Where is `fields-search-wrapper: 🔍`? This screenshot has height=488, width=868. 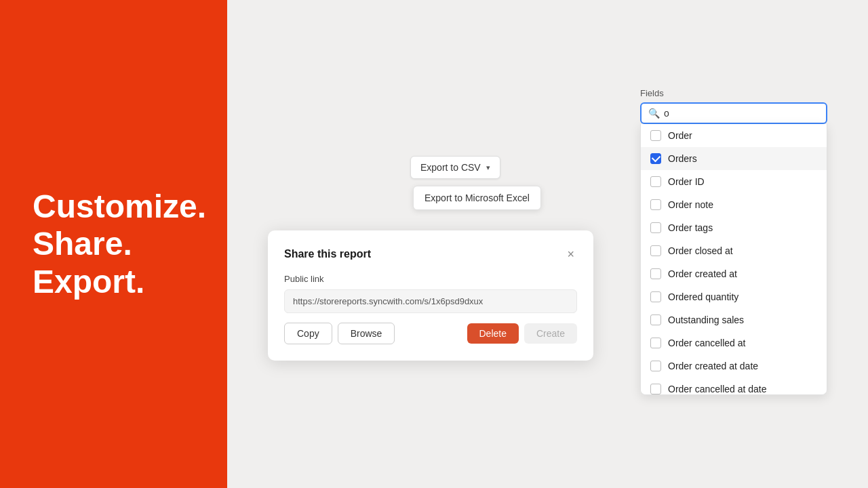 fields-search-wrapper: 🔍 is located at coordinates (734, 113).